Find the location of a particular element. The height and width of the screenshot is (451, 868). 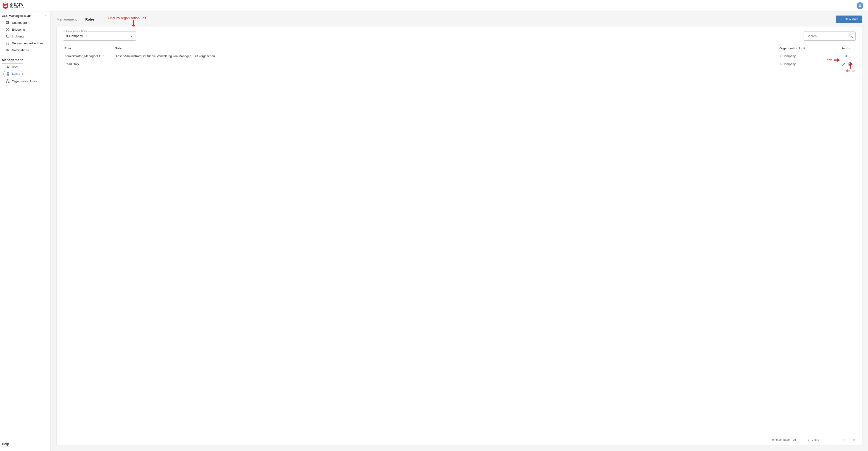

brand-line1: G DATA is located at coordinates (18, 4).